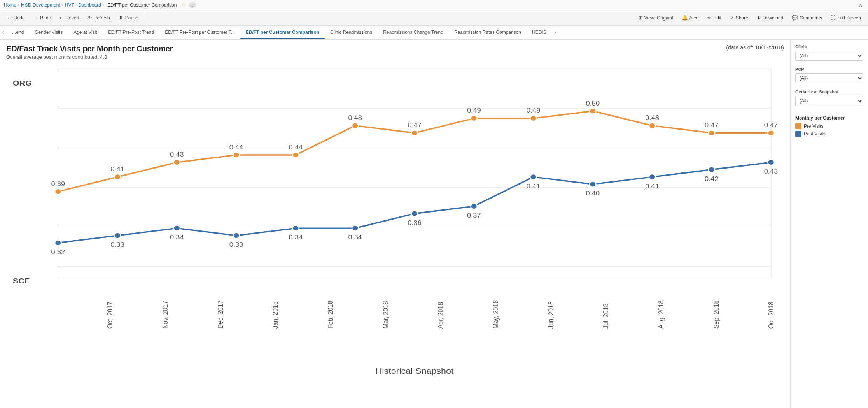 The height and width of the screenshot is (408, 868). What do you see at coordinates (128, 18) in the screenshot?
I see `pause-button: ⏸ Pause` at bounding box center [128, 18].